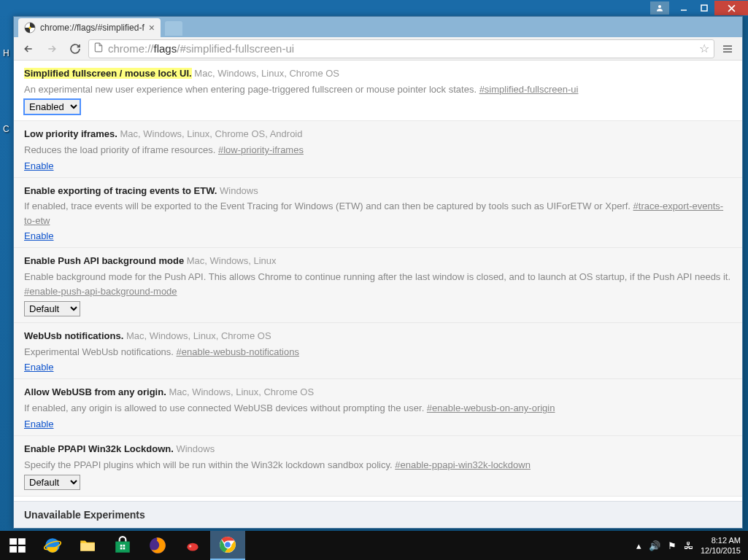 Image resolution: width=748 pixels, height=560 pixels. What do you see at coordinates (401, 49) in the screenshot?
I see `address-bar: chrome://flags/#simplified-fullscreen-ui…` at bounding box center [401, 49].